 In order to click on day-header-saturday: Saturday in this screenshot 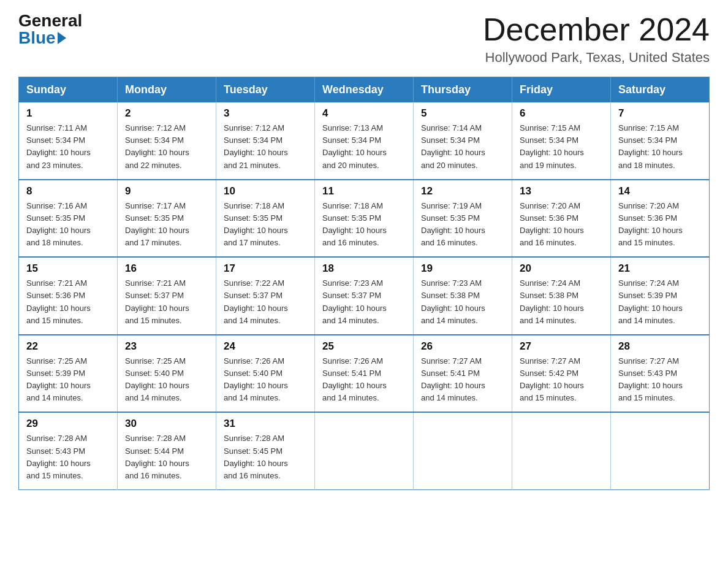, I will do `click(661, 90)`.